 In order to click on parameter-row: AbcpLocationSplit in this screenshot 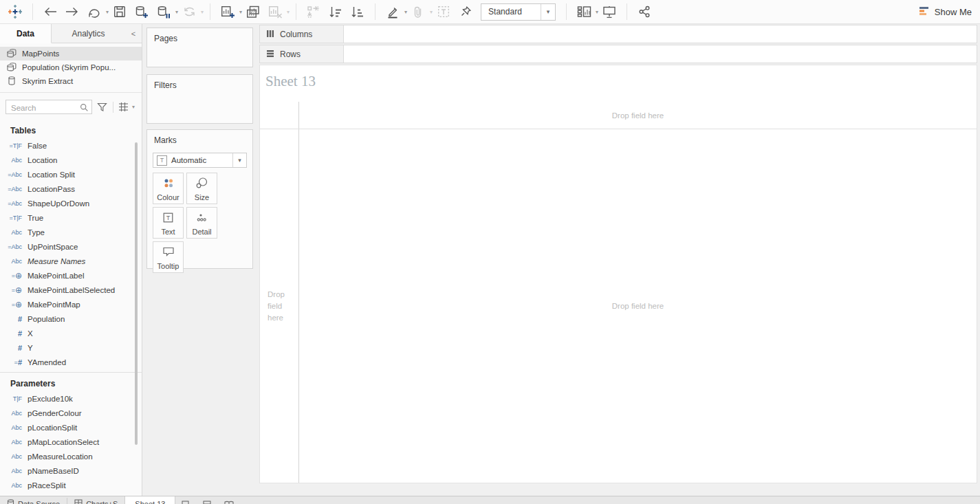, I will do `click(71, 428)`.